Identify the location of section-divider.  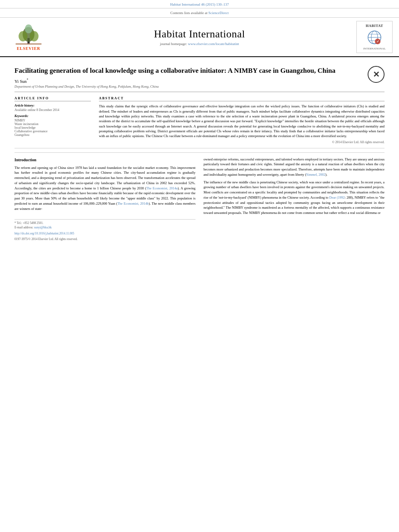
(200, 153).